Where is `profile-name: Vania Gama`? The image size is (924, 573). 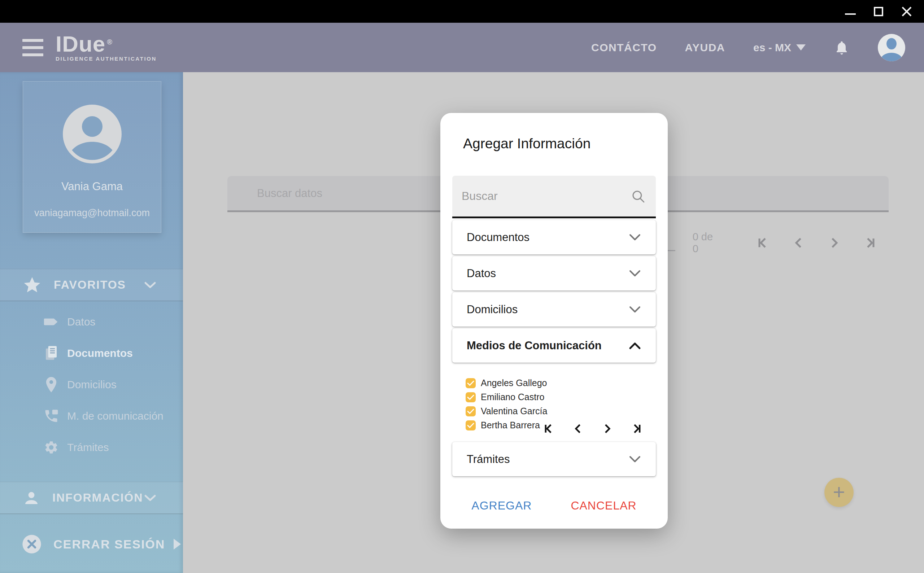 profile-name: Vania Gama is located at coordinates (92, 186).